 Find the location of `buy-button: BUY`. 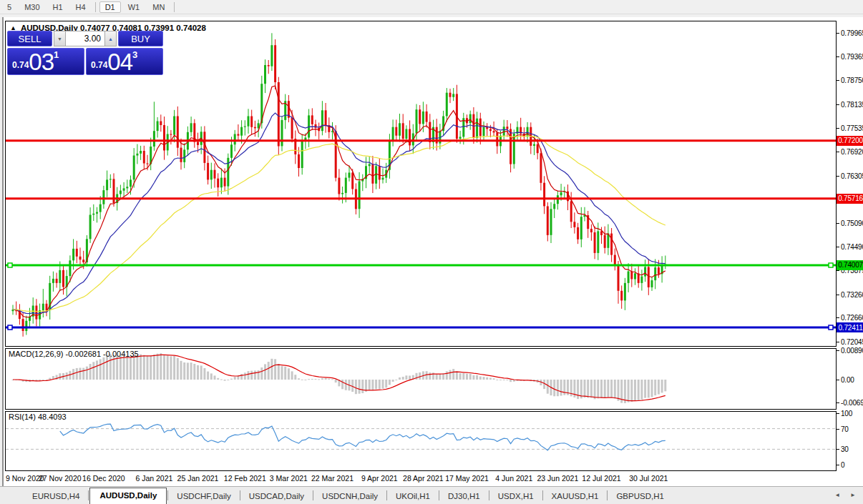

buy-button: BUY is located at coordinates (140, 39).